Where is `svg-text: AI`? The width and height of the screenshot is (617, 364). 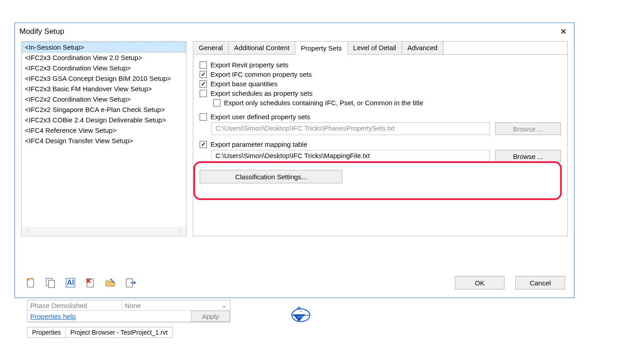
svg-text: AI is located at coordinates (70, 282).